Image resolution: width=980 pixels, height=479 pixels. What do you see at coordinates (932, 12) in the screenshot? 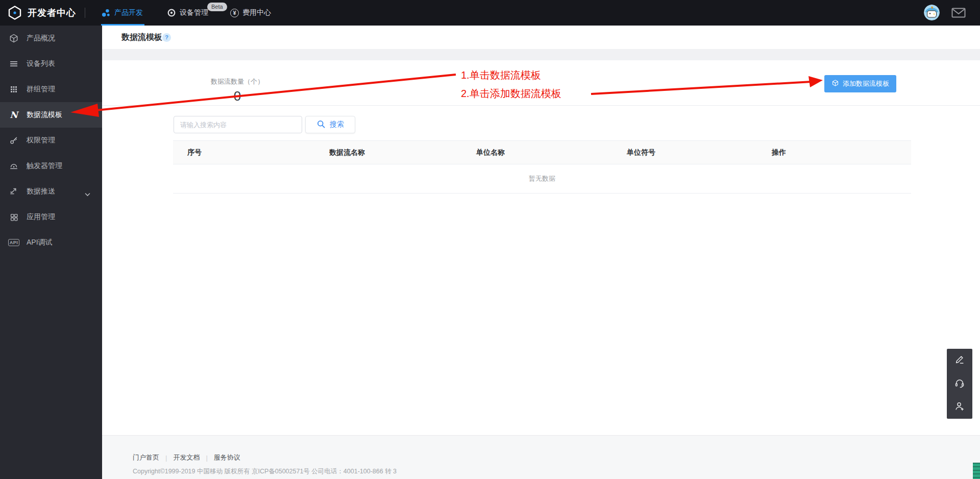
I see `penguin-avatar` at bounding box center [932, 12].